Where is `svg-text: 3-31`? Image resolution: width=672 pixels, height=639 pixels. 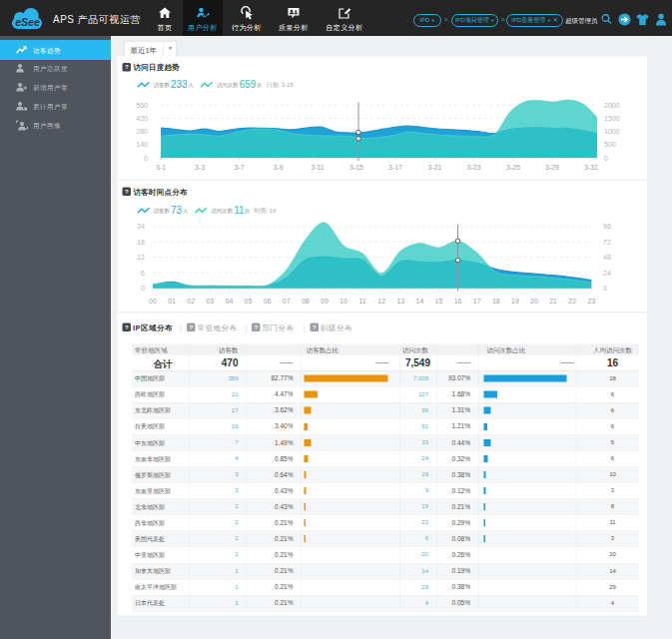
svg-text: 3-31 is located at coordinates (591, 168).